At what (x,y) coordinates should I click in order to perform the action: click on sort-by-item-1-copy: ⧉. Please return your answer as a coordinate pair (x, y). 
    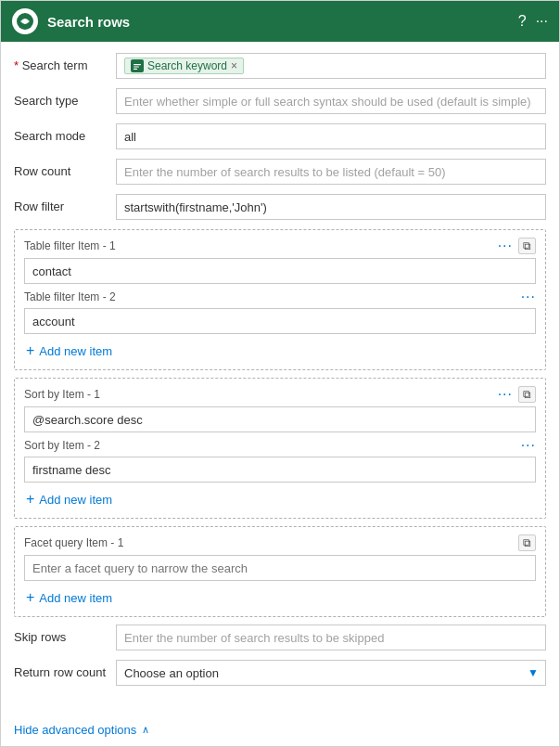
    Looking at the image, I should click on (527, 394).